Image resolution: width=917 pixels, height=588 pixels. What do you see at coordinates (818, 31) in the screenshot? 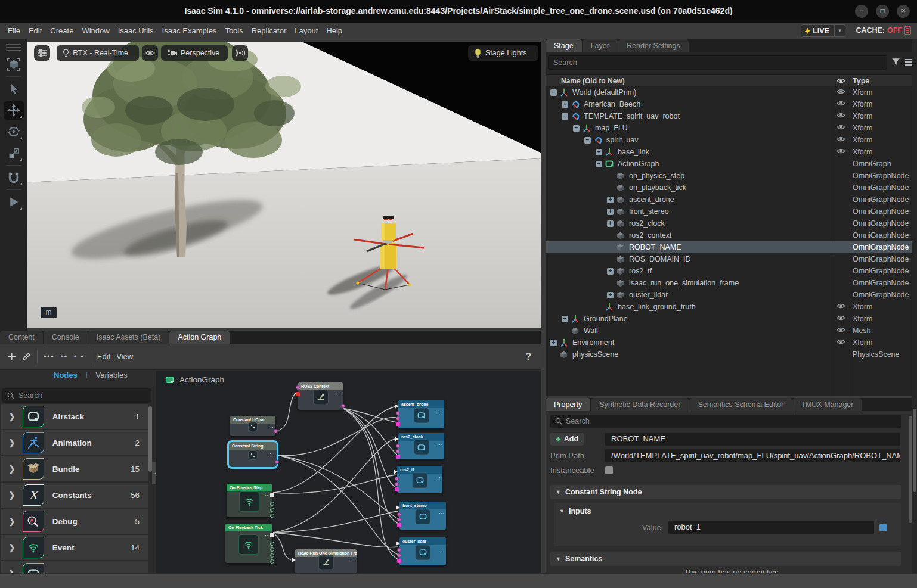
I see `live-sync-button: LIVE` at bounding box center [818, 31].